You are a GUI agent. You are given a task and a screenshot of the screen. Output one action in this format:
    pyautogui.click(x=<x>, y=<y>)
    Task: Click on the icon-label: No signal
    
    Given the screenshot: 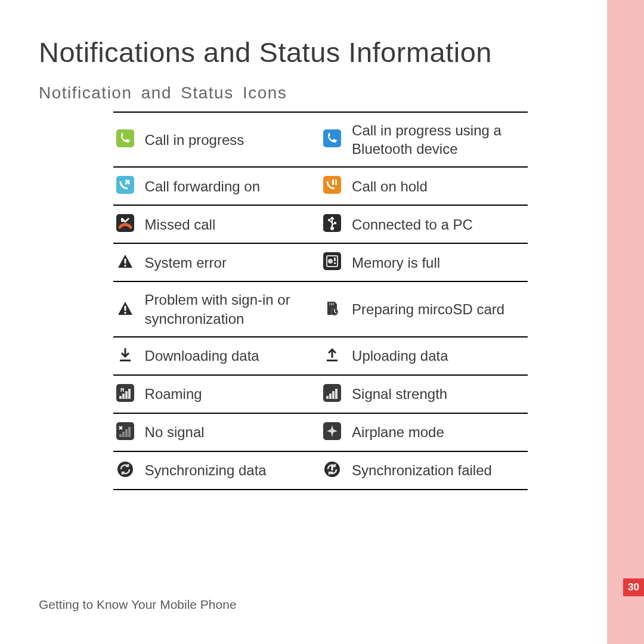 What is the action you would take?
    pyautogui.click(x=231, y=432)
    